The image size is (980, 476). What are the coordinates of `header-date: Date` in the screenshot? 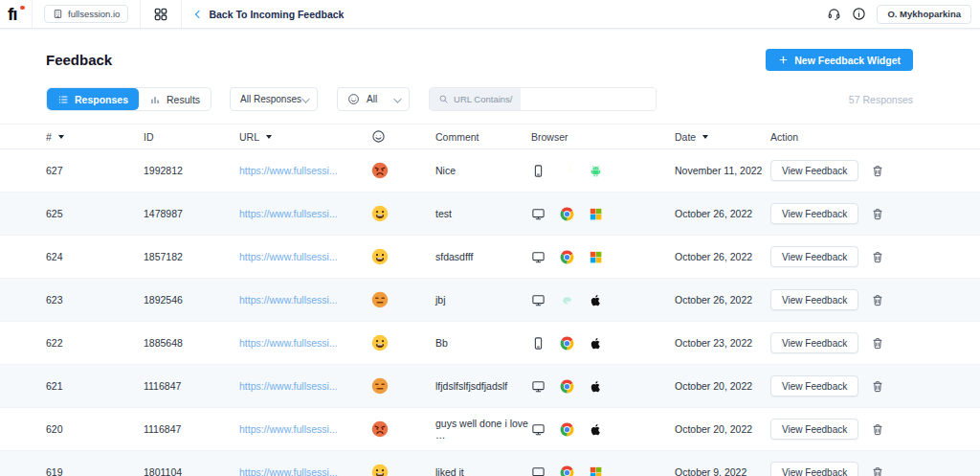 It's located at (723, 137).